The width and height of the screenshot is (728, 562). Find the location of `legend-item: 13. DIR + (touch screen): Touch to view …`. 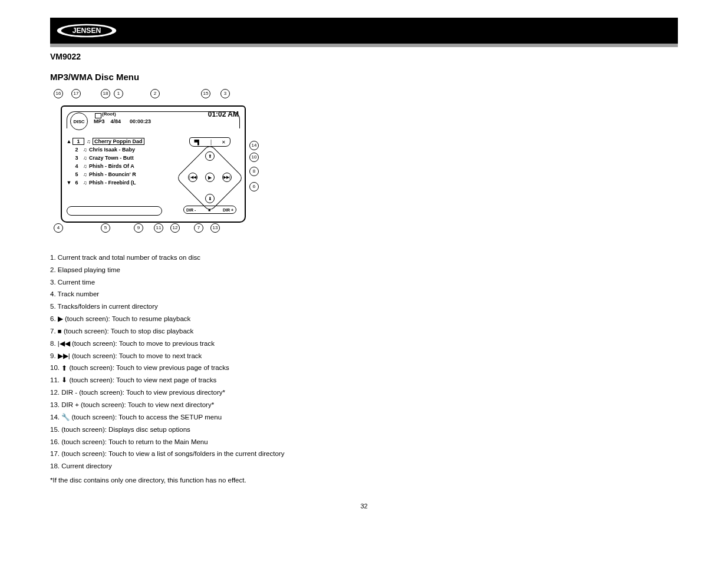

legend-item: 13. DIR + (touch screen): Touch to view … is located at coordinates (209, 405).